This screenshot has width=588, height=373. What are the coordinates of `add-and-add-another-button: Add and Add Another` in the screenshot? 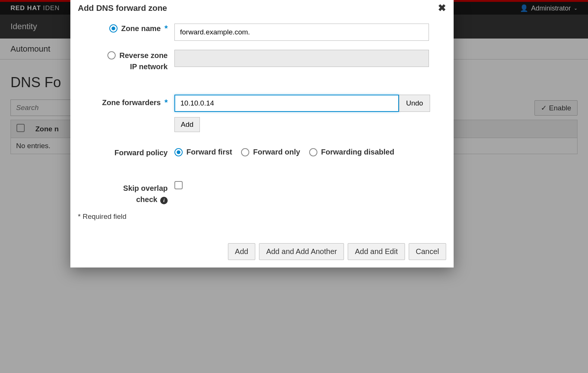 It's located at (302, 251).